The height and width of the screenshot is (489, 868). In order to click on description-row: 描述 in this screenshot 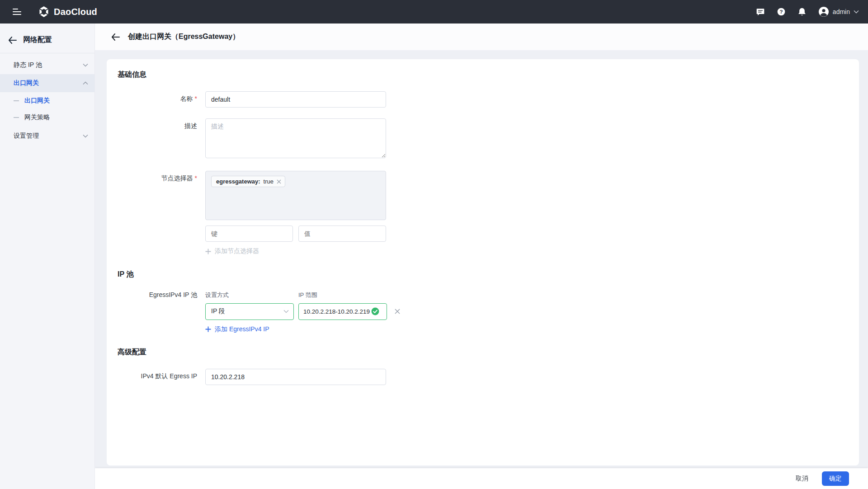, I will do `click(483, 139)`.